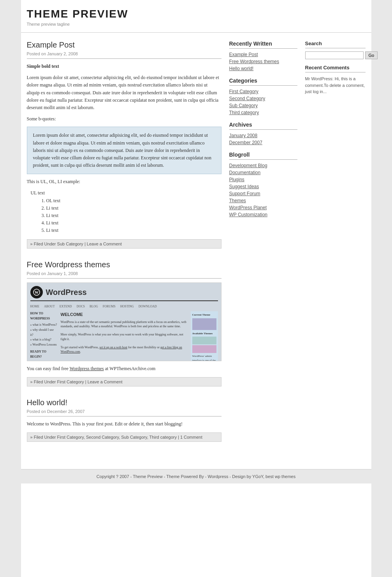 This screenshot has height=577, width=392. Describe the element at coordinates (124, 212) in the screenshot. I see `ul-ol-section: UL text OL text Li text Li text Li text …` at that location.